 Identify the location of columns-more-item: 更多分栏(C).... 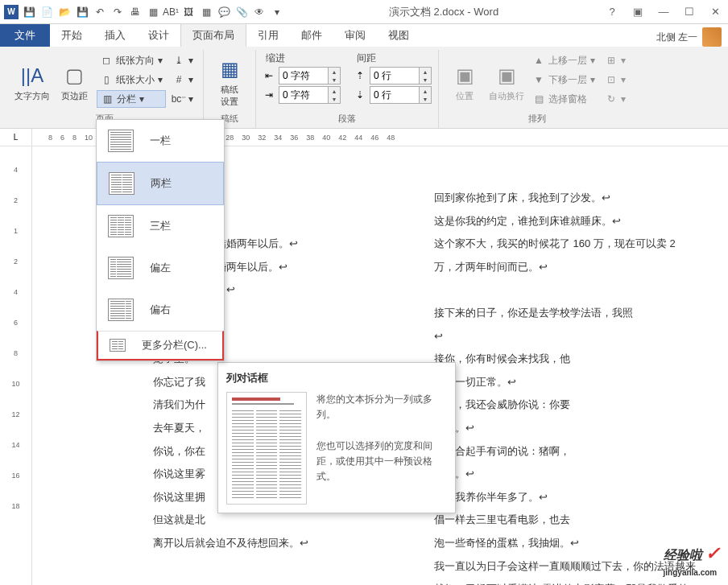
(160, 346).